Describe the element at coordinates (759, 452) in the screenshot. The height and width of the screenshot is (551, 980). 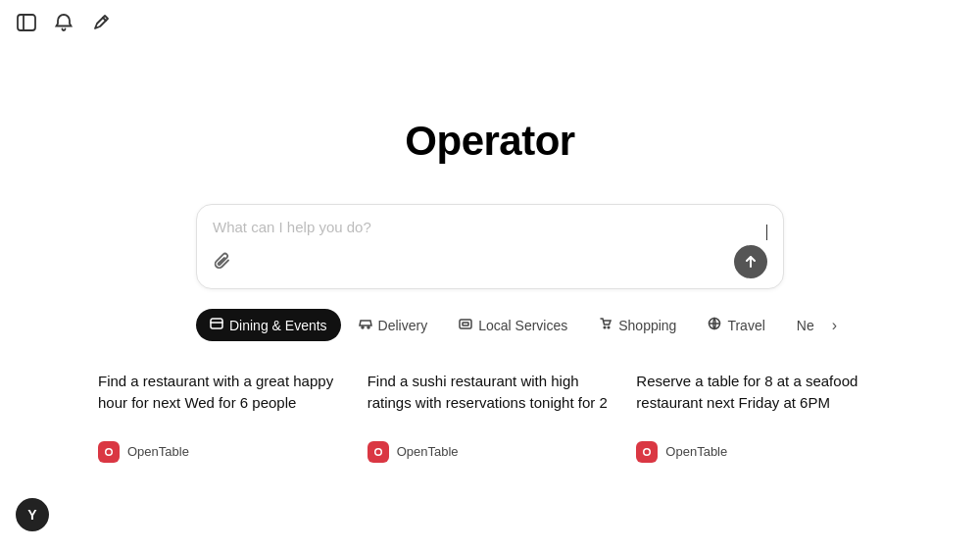
I see `card-3-source: OpenTable` at that location.